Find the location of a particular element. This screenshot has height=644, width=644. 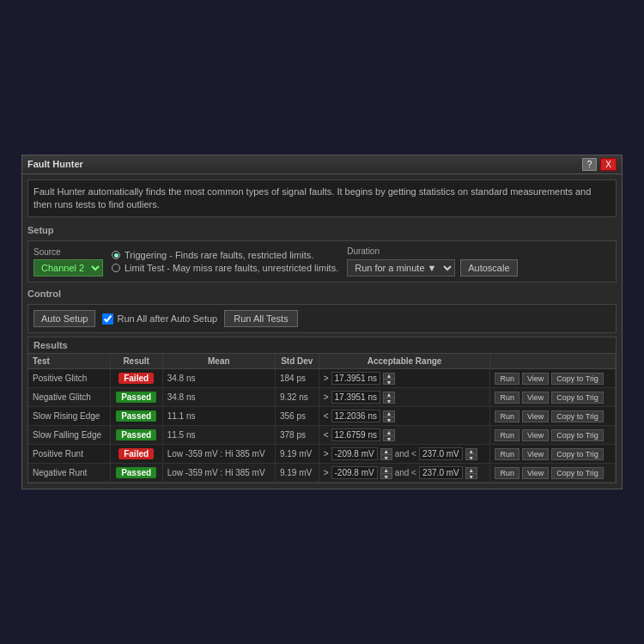

table-row: Positive GlitchFailed34.8 ns184 ps>17.39… is located at coordinates (322, 379).